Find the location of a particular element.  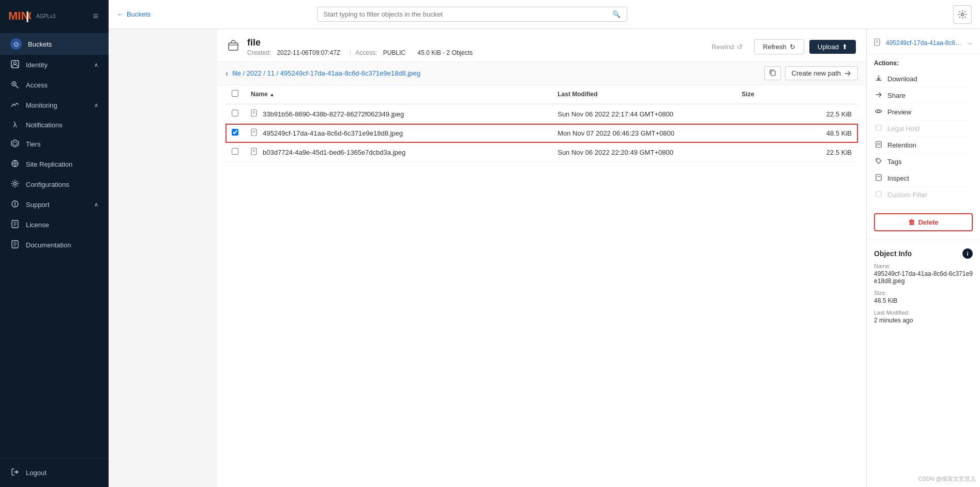

sidebar-item-identity: Identity ∧ is located at coordinates (54, 65).